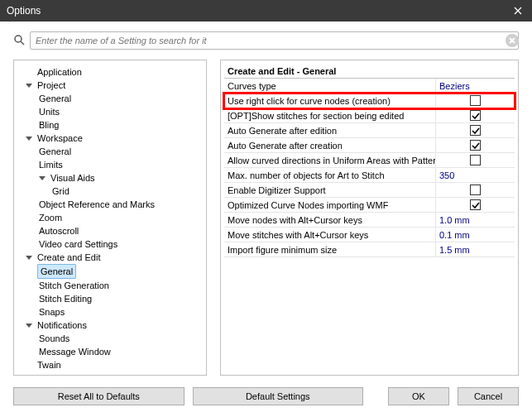 The height and width of the screenshot is (417, 532). I want to click on cancel-button: Cancel, so click(488, 396).